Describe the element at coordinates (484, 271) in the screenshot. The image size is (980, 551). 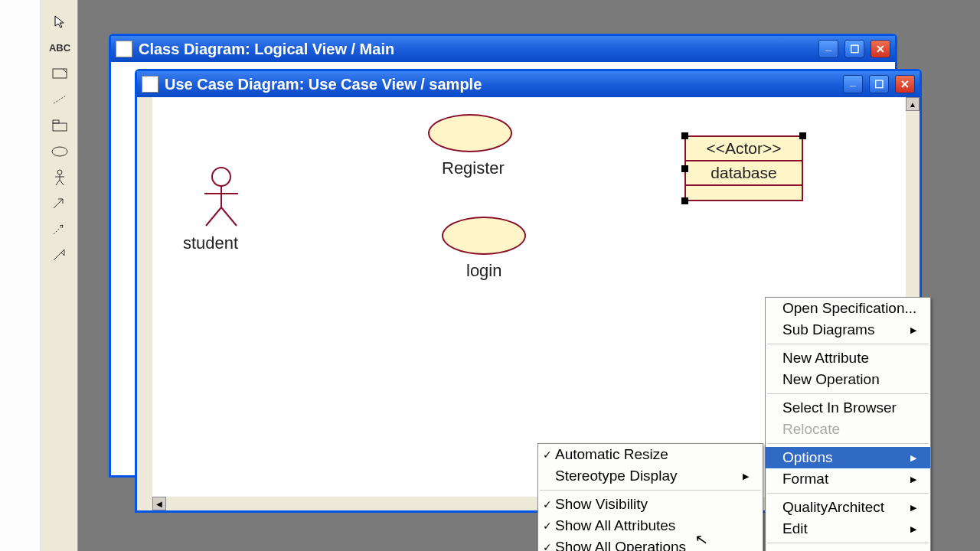
I see `usecase-login-label: login` at that location.